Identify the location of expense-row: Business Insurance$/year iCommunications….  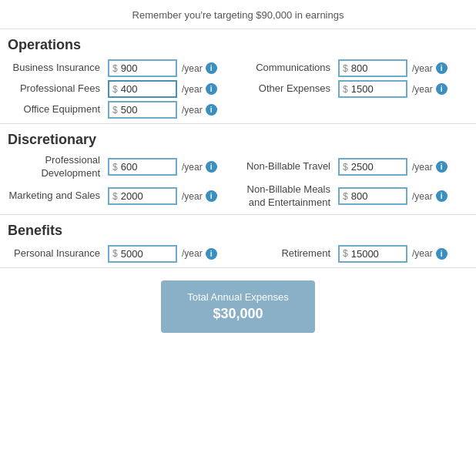
(238, 68).